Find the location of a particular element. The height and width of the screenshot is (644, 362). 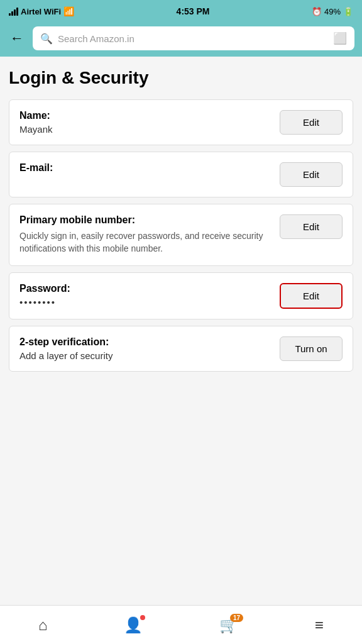

search-bar: 🔍 Search Amazon.in ⬜ is located at coordinates (194, 38).